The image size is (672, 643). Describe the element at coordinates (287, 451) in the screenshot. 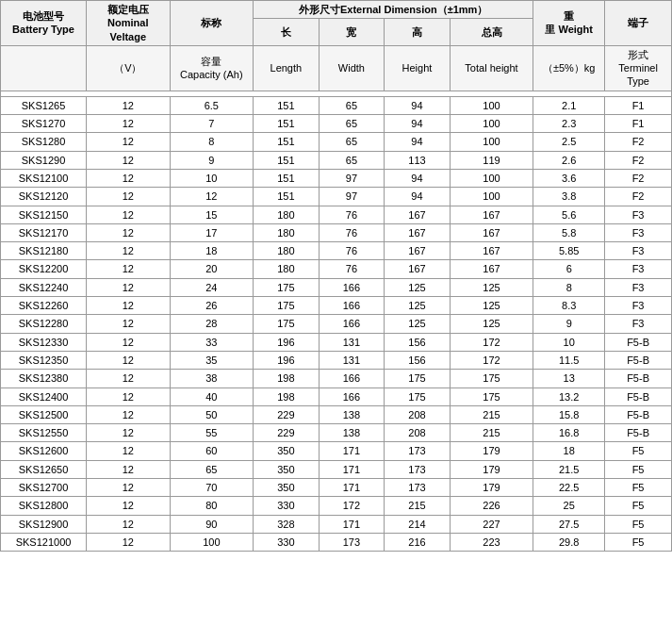

I see `length-cell: 350` at that location.